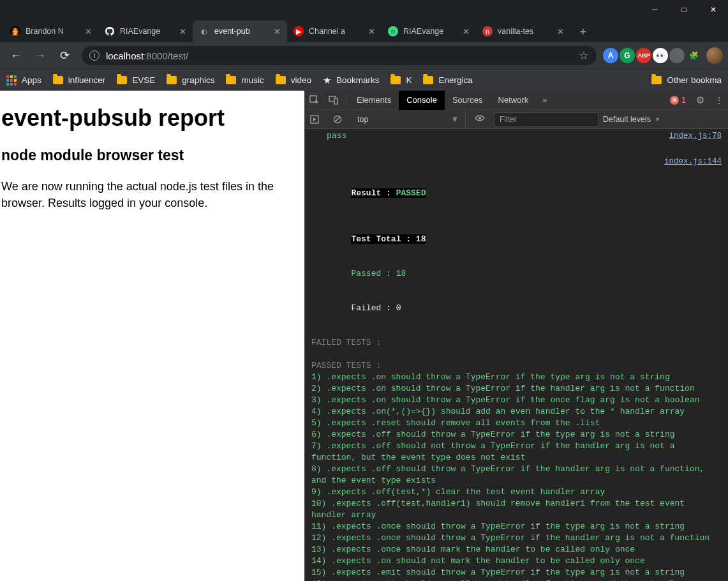 Image resolution: width=728 pixels, height=581 pixels. Describe the element at coordinates (301, 80) in the screenshot. I see `bookmark-label: video` at that location.